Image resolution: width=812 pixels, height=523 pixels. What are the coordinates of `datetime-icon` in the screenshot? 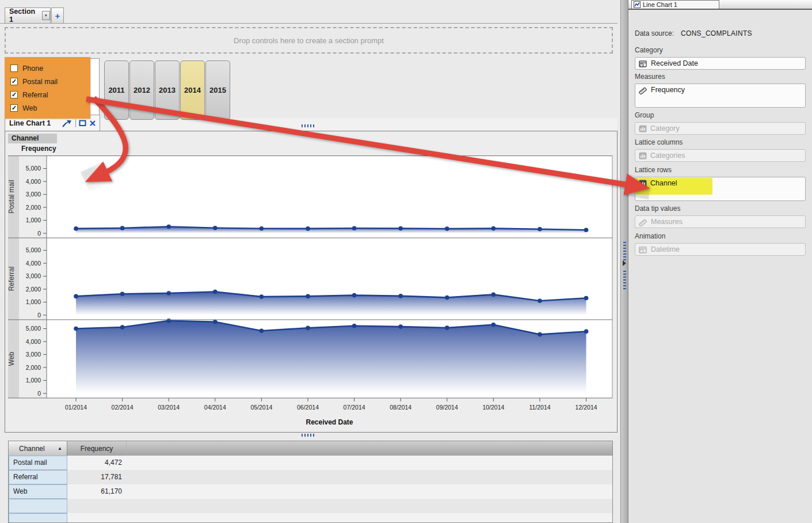 It's located at (643, 250).